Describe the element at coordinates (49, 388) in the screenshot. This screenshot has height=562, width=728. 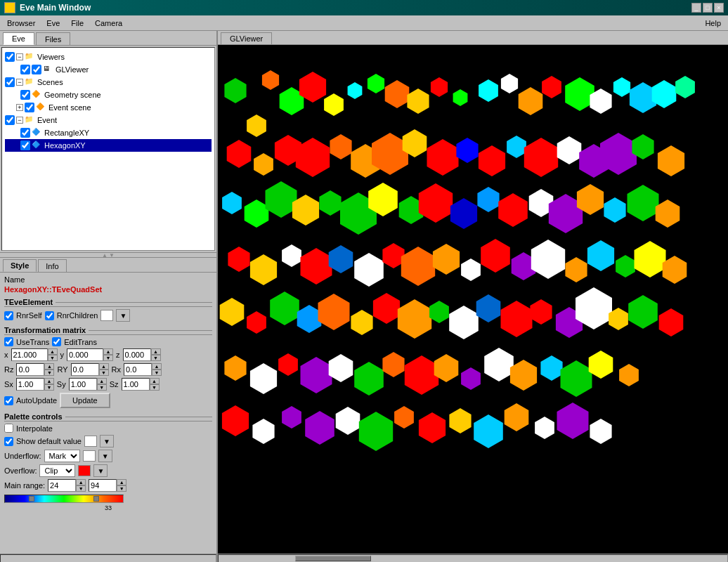
I see `sx-down: ▼` at that location.